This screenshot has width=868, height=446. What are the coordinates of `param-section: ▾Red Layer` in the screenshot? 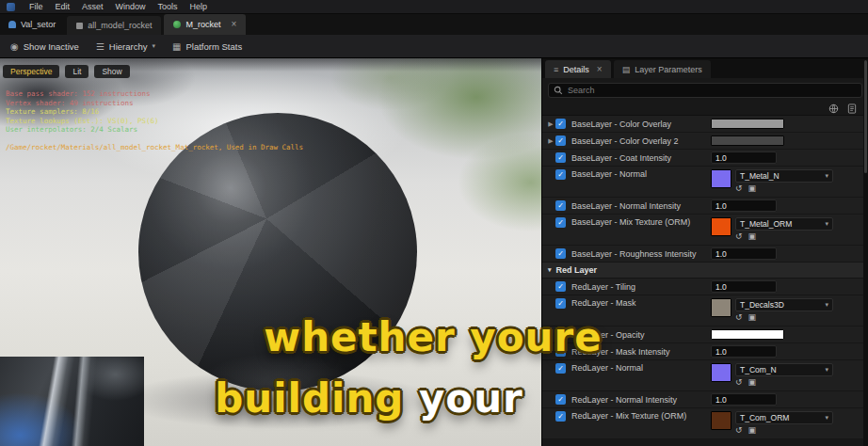 It's located at (702, 271).